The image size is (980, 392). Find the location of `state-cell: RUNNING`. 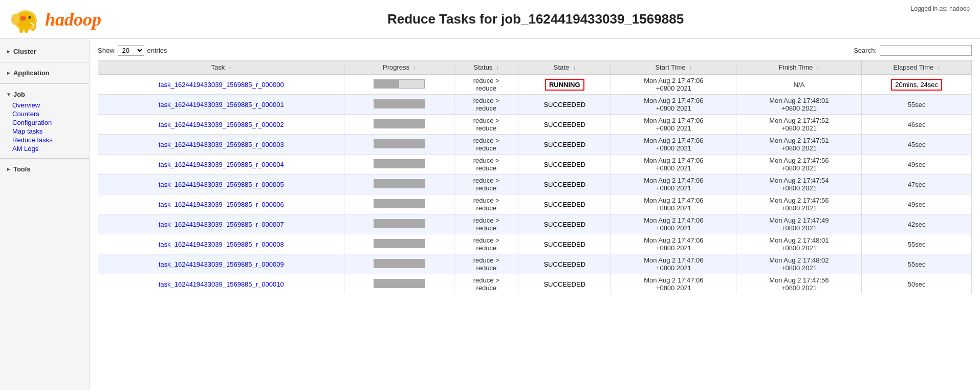

state-cell: RUNNING is located at coordinates (565, 85).